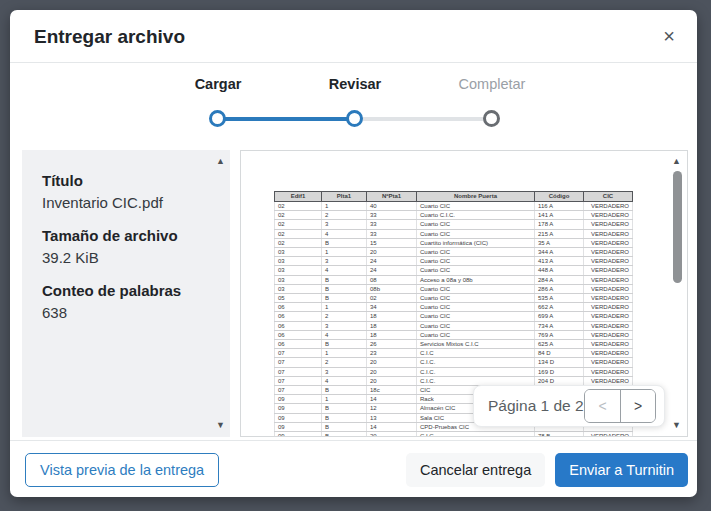 The width and height of the screenshot is (711, 511). Describe the element at coordinates (454, 354) in the screenshot. I see `table-row: 07 1 23 C.I.C 84 D VERDADERO` at that location.